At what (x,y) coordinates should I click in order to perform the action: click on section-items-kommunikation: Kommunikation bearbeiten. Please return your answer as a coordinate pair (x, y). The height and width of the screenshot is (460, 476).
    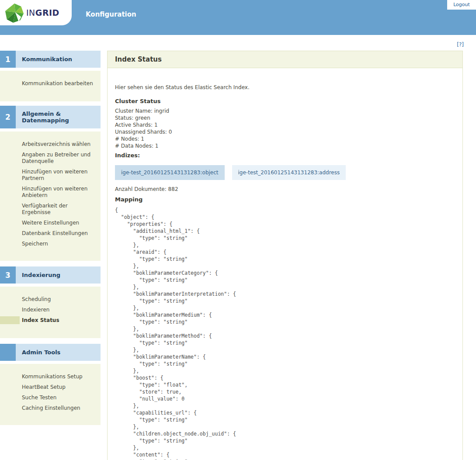
    Looking at the image, I should click on (50, 86).